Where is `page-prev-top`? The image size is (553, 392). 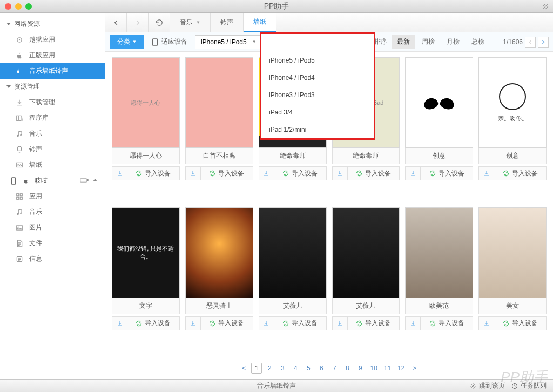 page-prev-top is located at coordinates (530, 42).